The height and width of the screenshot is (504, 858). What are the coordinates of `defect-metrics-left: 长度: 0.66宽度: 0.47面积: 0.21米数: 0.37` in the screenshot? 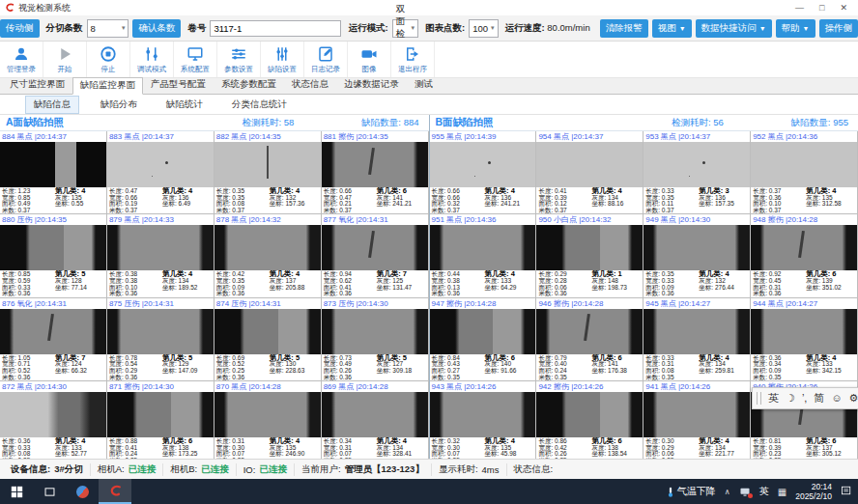 It's located at (350, 201).